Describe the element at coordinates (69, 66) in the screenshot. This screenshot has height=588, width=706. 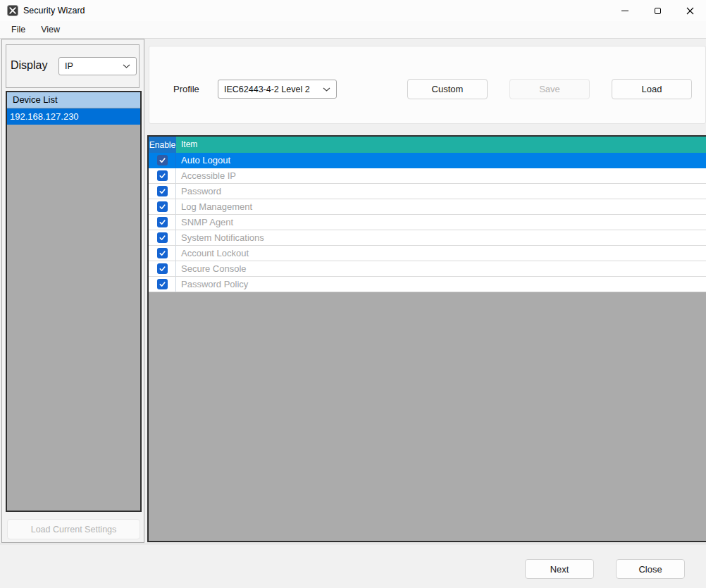
I see `display-select-value: IP` at that location.